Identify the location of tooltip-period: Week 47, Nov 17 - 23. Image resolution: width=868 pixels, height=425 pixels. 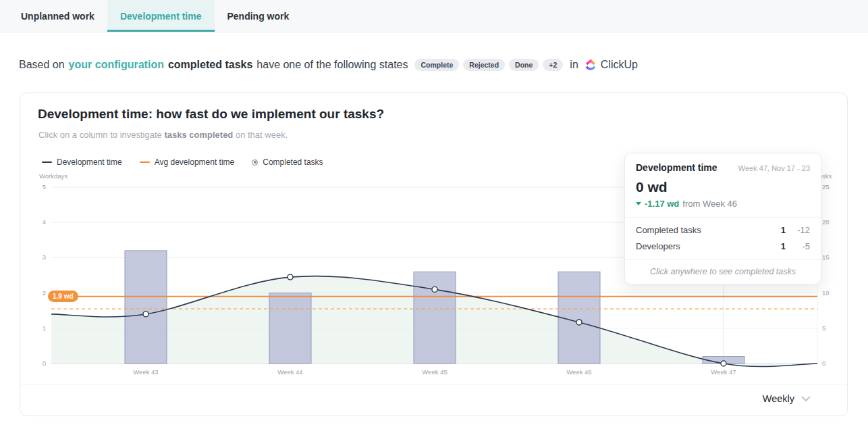
(774, 168).